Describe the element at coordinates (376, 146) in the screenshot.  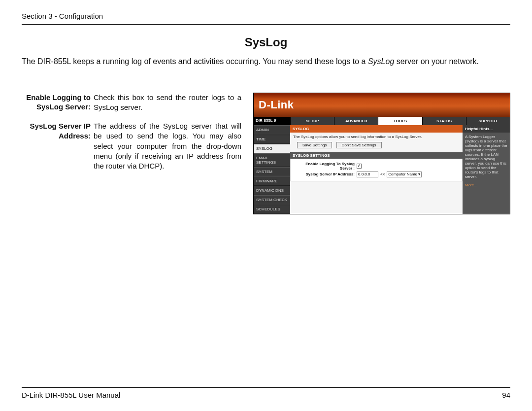
I see `button-row: Save Settings Don't Save Settings` at that location.